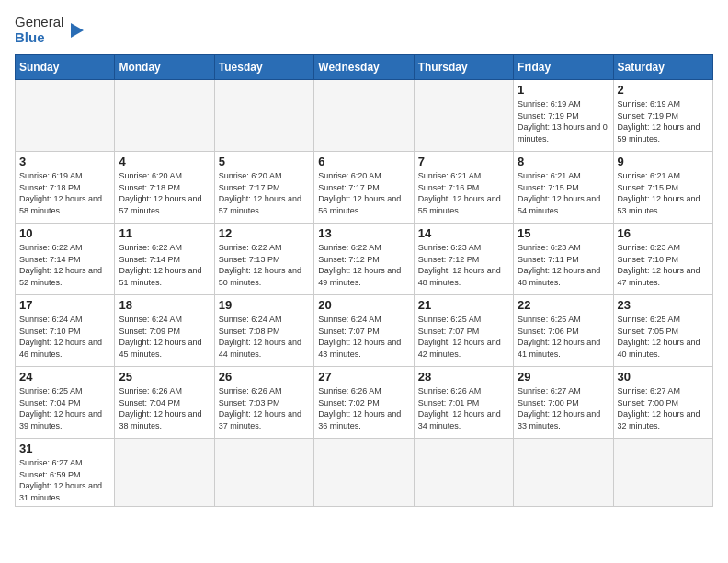 This screenshot has width=728, height=563. I want to click on day-info: Sunrise: 6:23 AM Sunset: 7:10 PM Dayligh…, so click(664, 265).